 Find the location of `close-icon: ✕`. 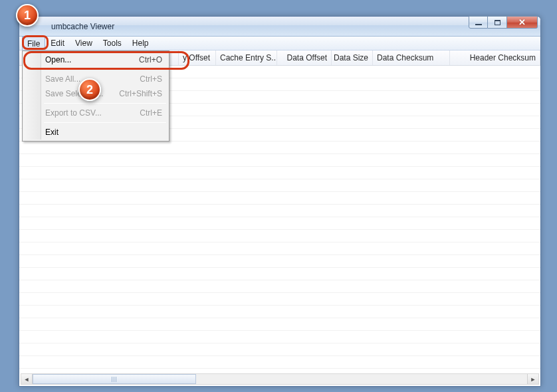

close-icon: ✕ is located at coordinates (522, 23).